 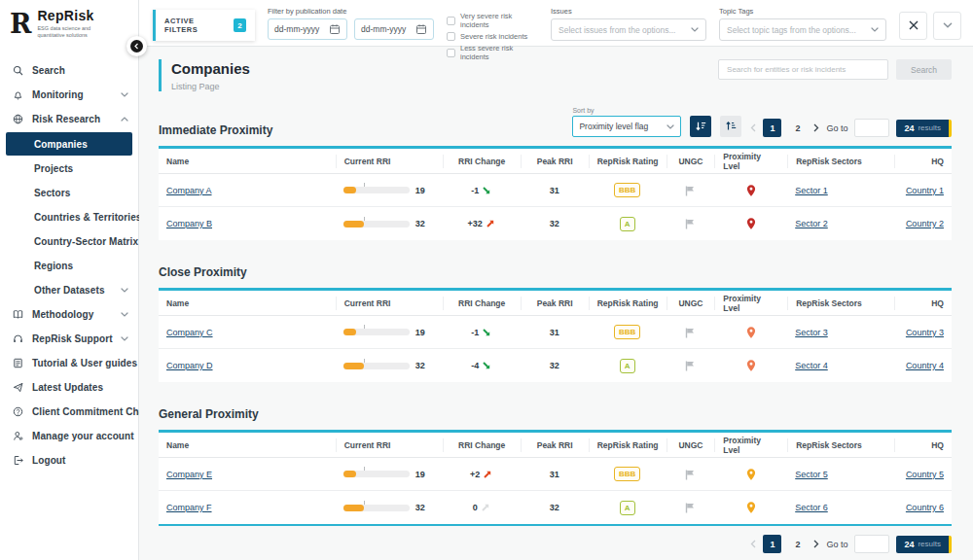 I want to click on filter-bar: ACTIVE FILTERS 2 Filter by publication d…, so click(x=557, y=23).